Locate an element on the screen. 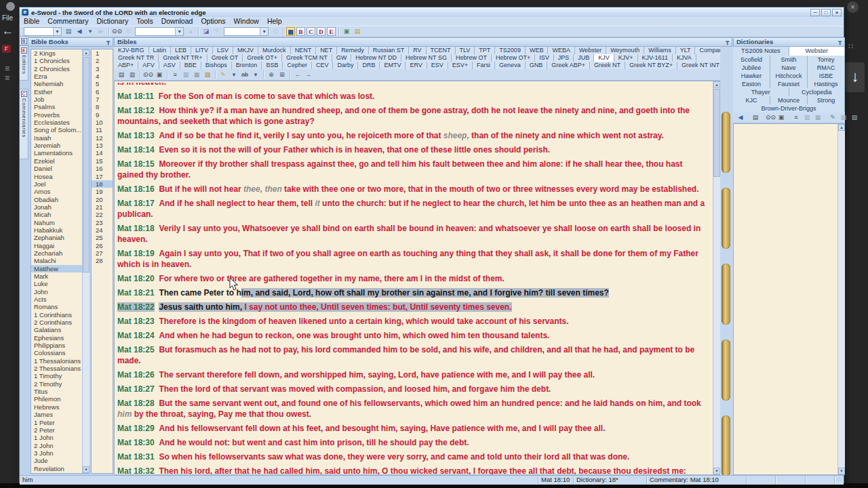 The image size is (868, 488). book-item-1-peter: 1 Peter is located at coordinates (60, 423).